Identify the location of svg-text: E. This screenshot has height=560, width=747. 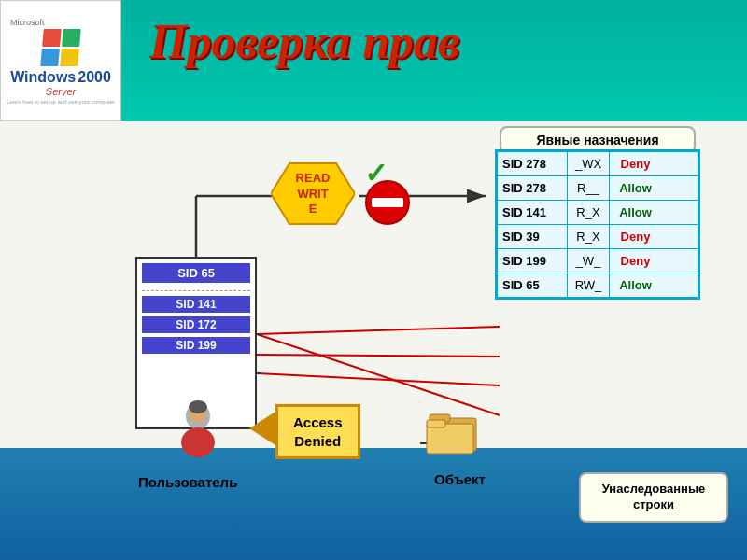
(314, 209).